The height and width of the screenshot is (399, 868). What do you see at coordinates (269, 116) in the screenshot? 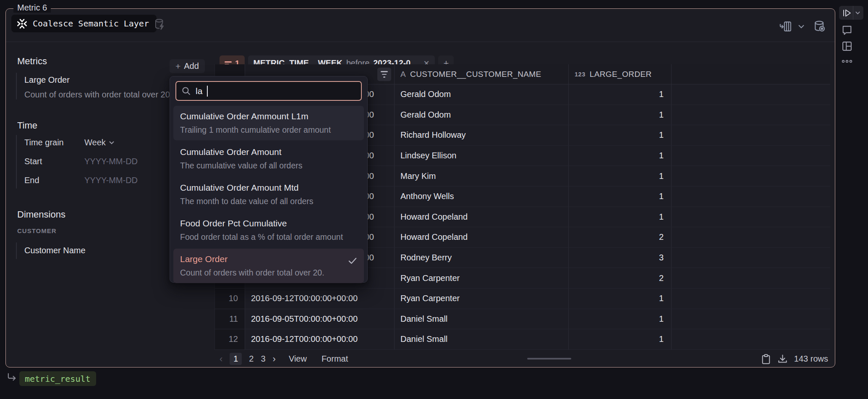
I see `option-title: Cumulative Order Ammount L1m` at bounding box center [269, 116].